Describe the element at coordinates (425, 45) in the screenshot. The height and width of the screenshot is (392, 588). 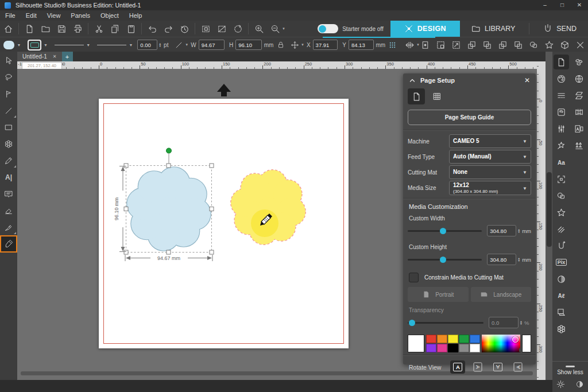
I see `center-to-page-icon` at that location.